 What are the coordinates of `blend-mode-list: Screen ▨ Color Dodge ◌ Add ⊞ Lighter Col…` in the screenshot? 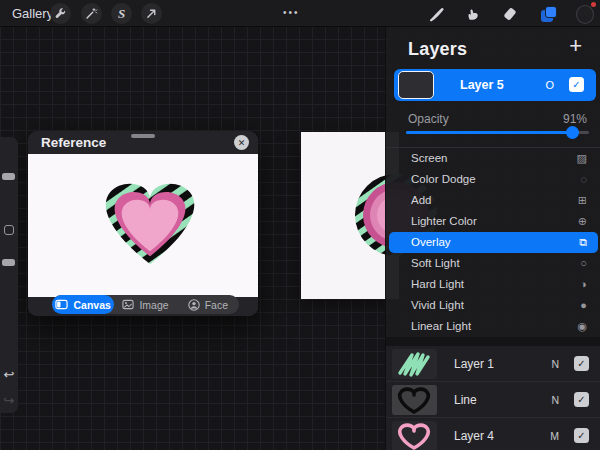 It's located at (493, 242).